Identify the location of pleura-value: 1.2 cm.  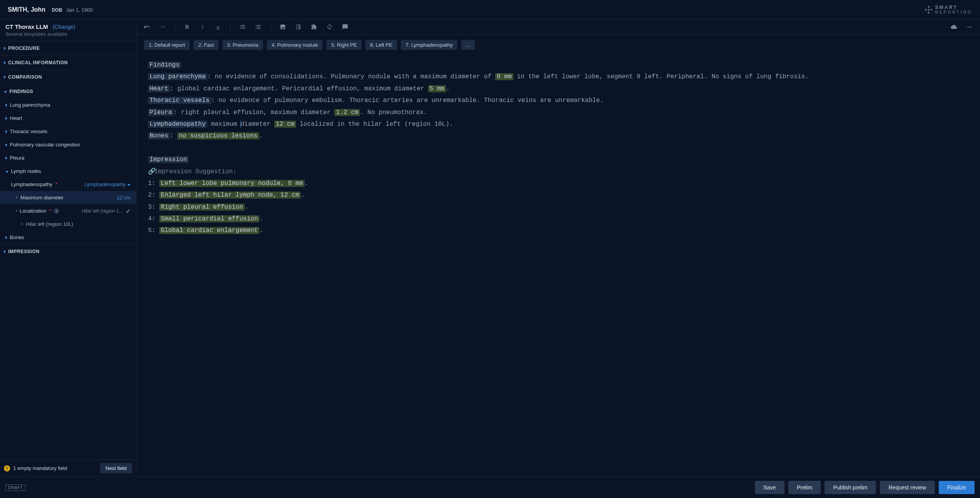
(347, 113).